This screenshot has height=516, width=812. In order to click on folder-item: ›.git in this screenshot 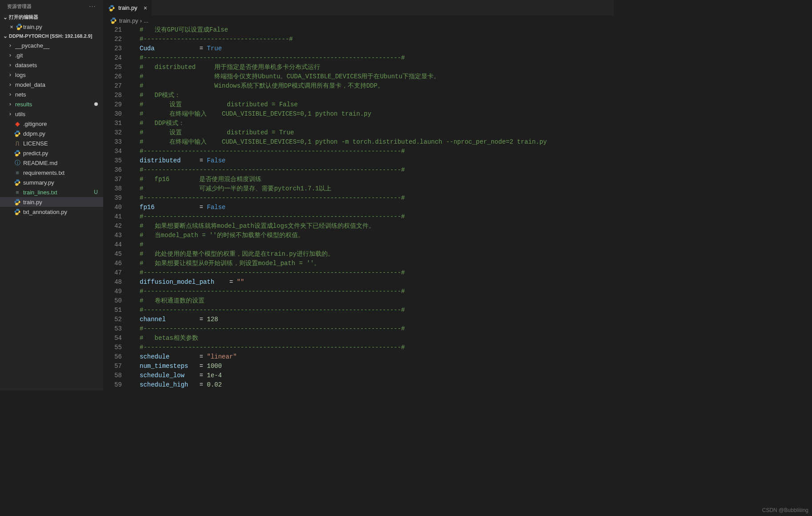, I will do `click(52, 55)`.